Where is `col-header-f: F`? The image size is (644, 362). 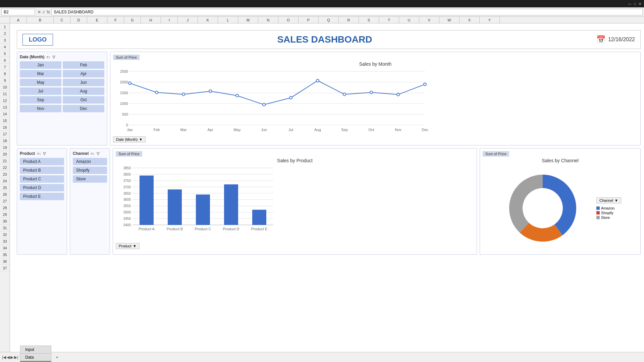 col-header-f: F is located at coordinates (116, 20).